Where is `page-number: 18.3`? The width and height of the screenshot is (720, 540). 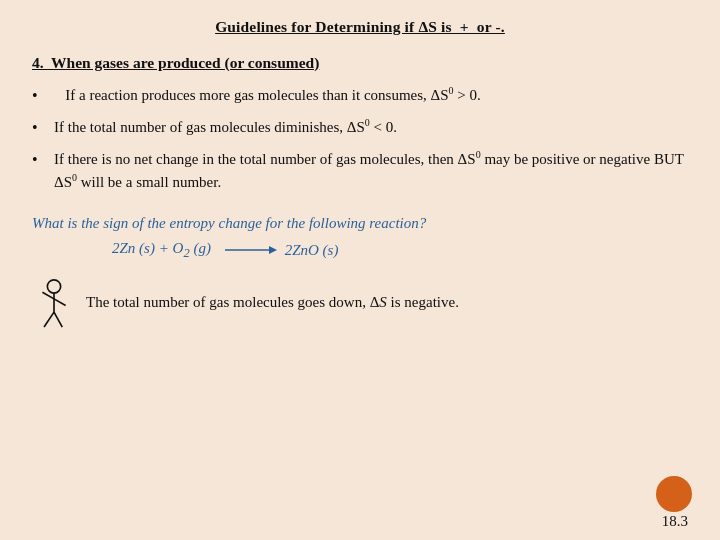 page-number: 18.3 is located at coordinates (675, 522).